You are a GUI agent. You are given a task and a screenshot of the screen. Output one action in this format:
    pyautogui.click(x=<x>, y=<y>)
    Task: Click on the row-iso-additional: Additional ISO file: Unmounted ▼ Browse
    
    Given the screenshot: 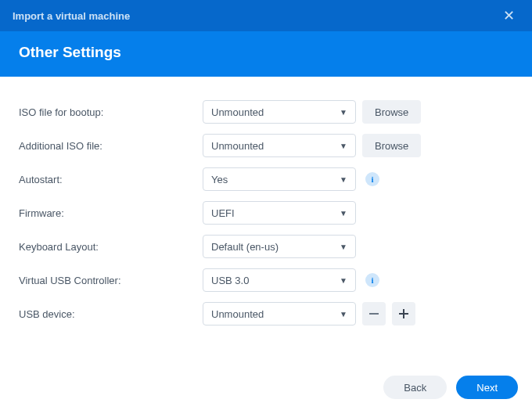 What is the action you would take?
    pyautogui.click(x=266, y=146)
    